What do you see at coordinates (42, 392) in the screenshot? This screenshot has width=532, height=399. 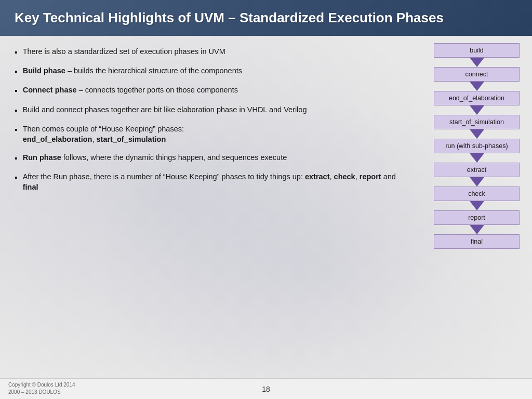 I see `copyright-line2: 2000 – 2013 DOULOS` at bounding box center [42, 392].